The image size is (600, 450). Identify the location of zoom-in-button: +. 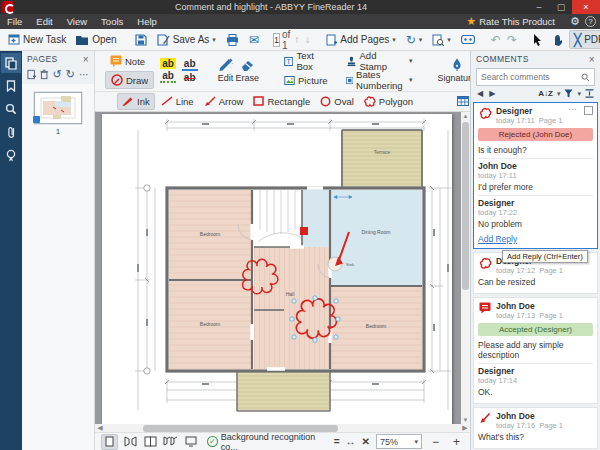
(456, 442).